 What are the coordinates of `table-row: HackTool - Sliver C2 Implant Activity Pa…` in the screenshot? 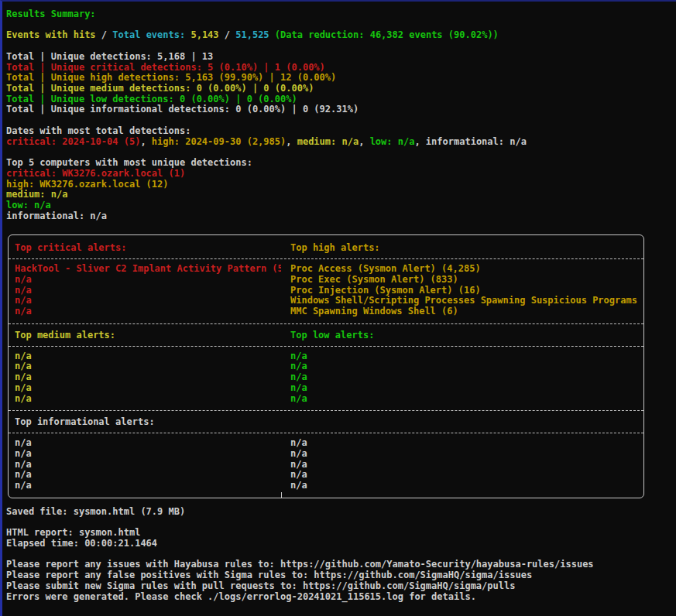 It's located at (326, 269).